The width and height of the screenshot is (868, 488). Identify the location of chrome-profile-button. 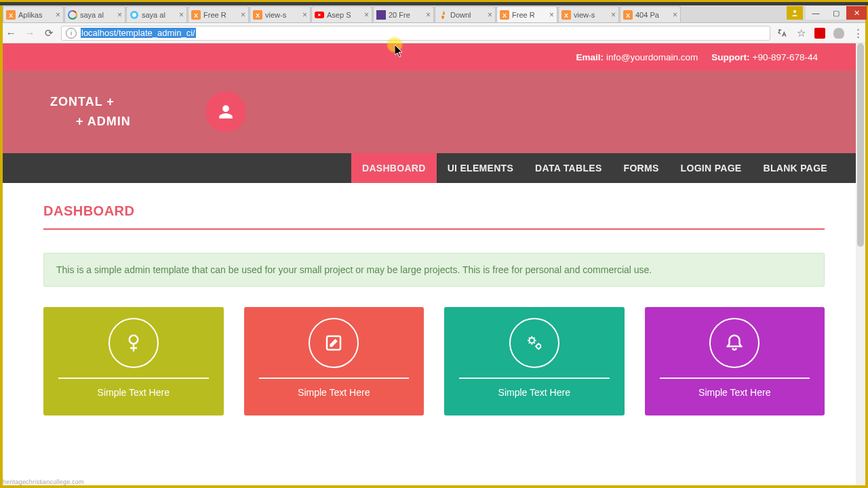
(795, 13).